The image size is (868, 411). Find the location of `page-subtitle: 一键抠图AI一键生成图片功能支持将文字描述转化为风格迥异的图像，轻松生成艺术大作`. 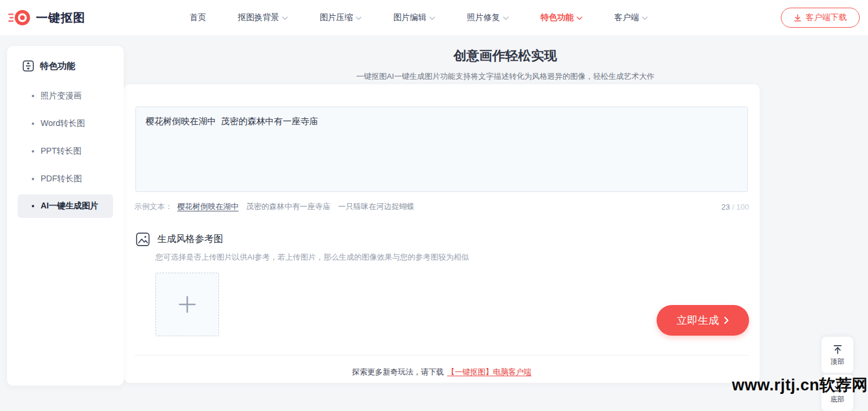

page-subtitle: 一键抠图AI一键生成图片功能支持将文字描述转化为风格迥异的图像，轻松生成艺术大作 is located at coordinates (501, 77).